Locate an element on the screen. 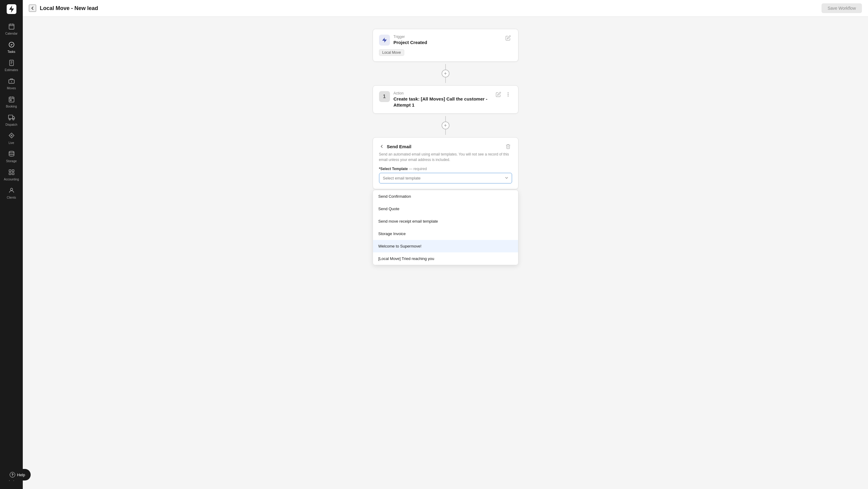  dropdown-item-send-move-receipt: Send move receipt email template is located at coordinates (445, 221).